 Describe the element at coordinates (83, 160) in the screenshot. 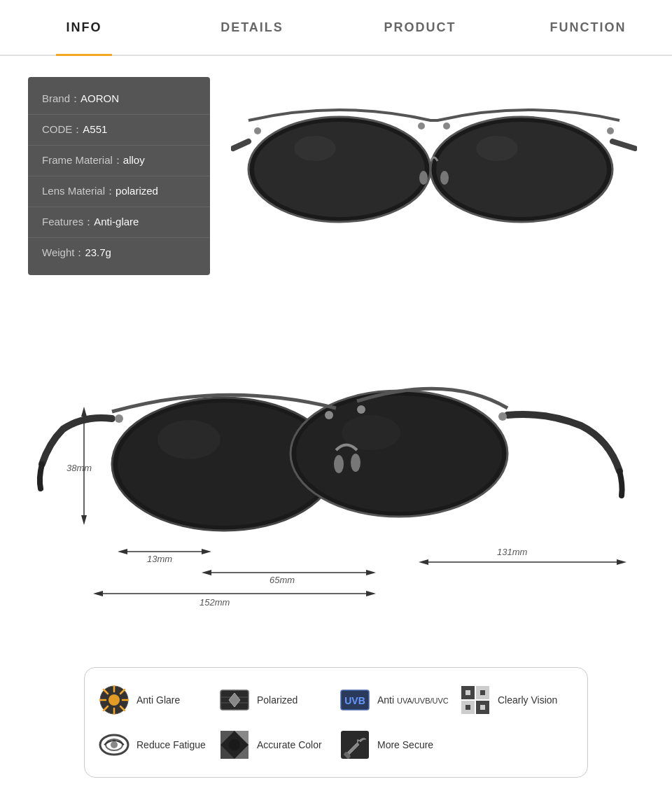

I see `frame-label: Frame Material：` at that location.